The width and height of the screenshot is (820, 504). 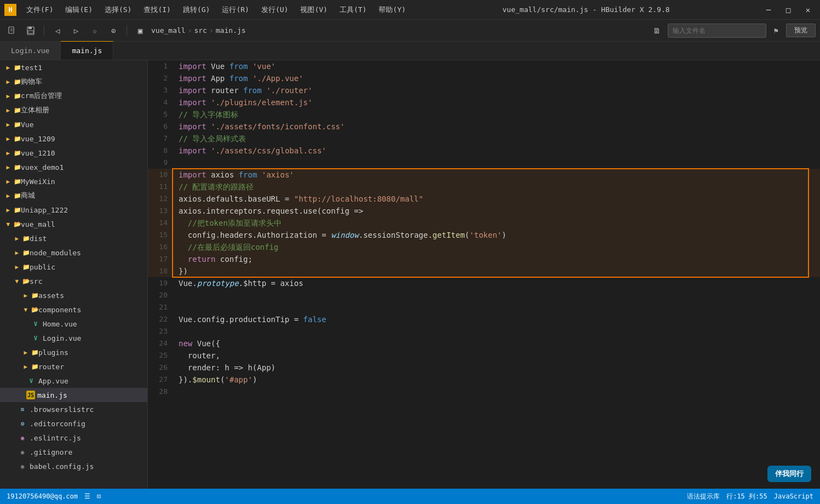 What do you see at coordinates (73, 438) in the screenshot?
I see `sidebar-item-eslintrc: ◉ .eslintrc.js` at bounding box center [73, 438].